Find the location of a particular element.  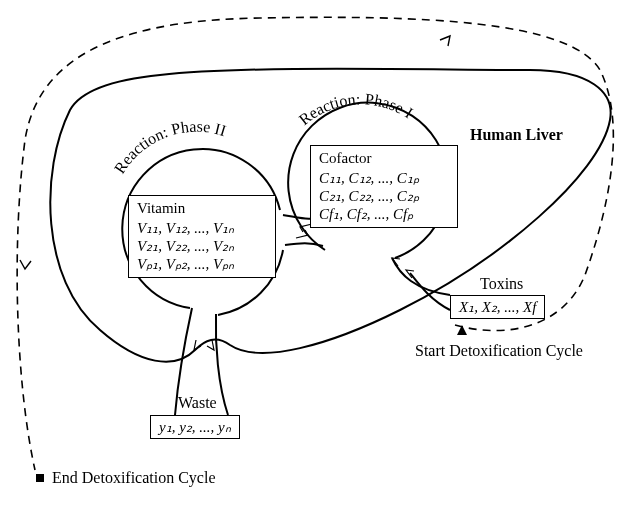

cofactor-row: C₂₁, C₂₂, ..., C₂ₚ is located at coordinates (384, 196).